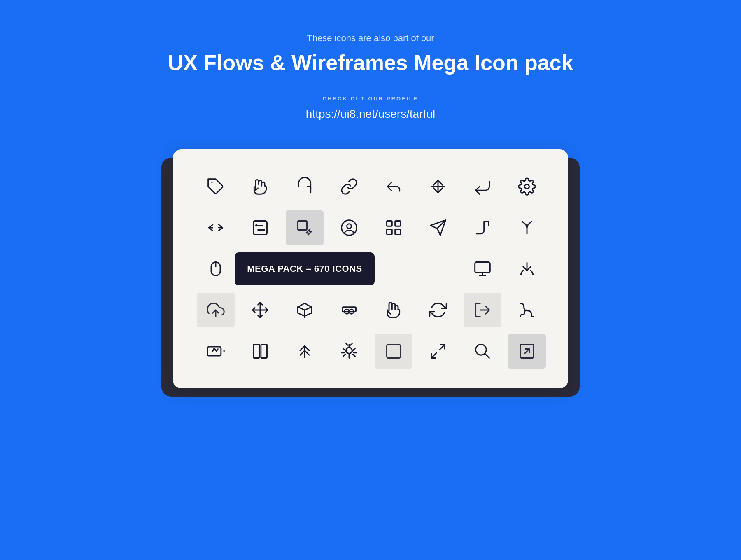 The height and width of the screenshot is (560, 741). Describe the element at coordinates (305, 269) in the screenshot. I see `mega-pack-badge-cell: MEGA PACK – 670 ICONS` at that location.